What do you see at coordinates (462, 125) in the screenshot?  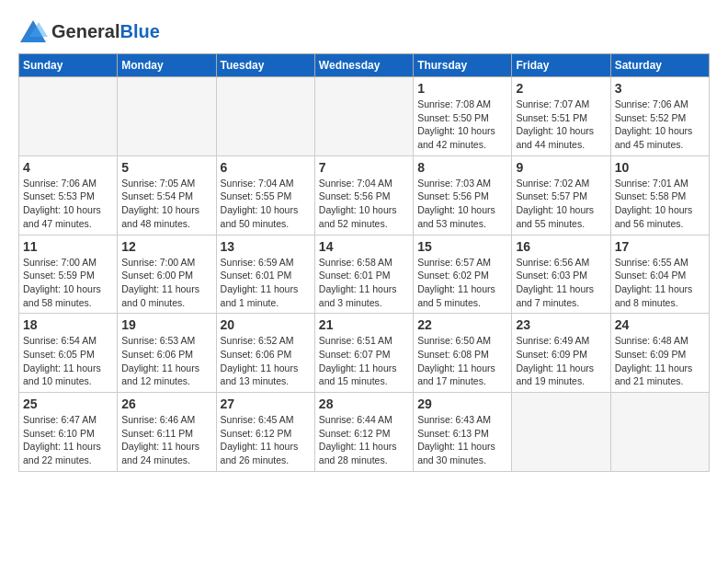 I see `day-info: Sunrise: 7:08 AMSunset: 5:50 PMDaylight:…` at bounding box center [462, 125].